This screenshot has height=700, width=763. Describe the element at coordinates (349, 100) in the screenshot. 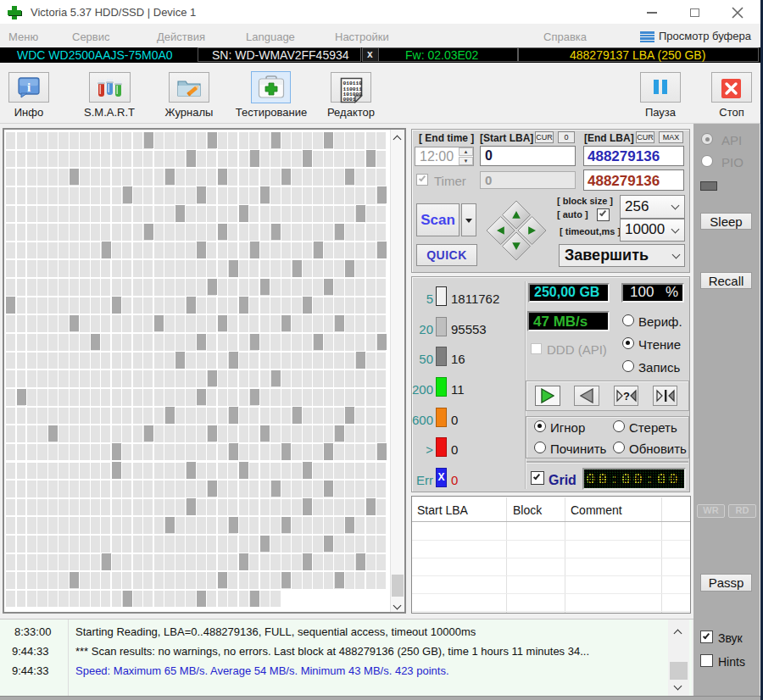

I see `svg-text: 0001` at that location.